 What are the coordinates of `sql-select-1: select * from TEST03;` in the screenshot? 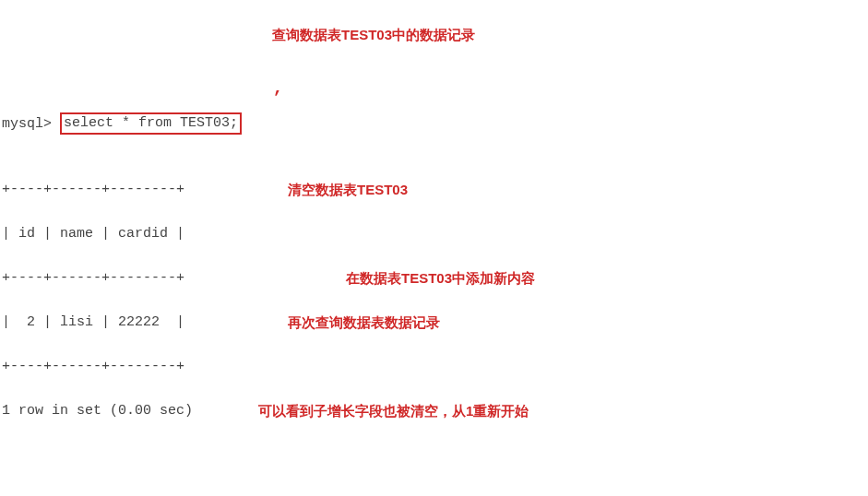 It's located at (151, 124).